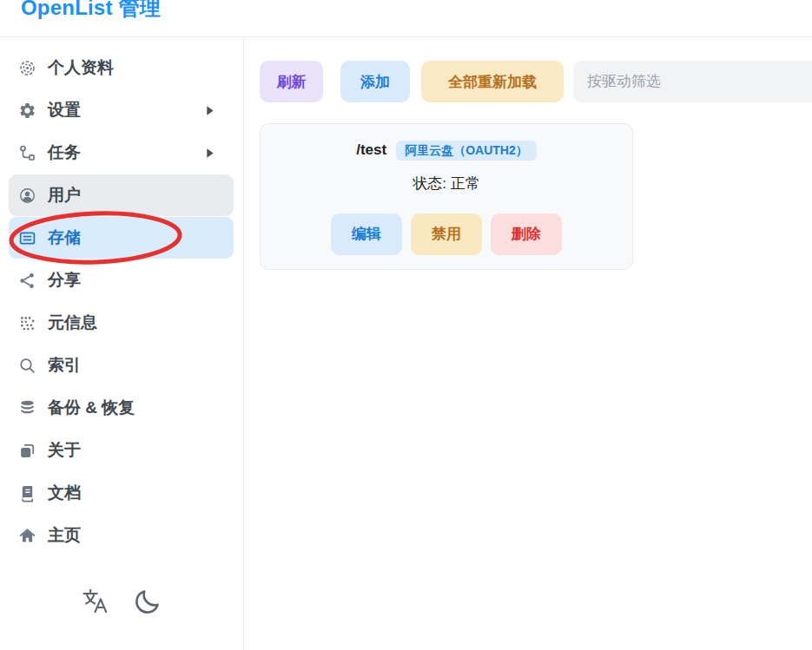  What do you see at coordinates (28, 68) in the screenshot?
I see `fingerprint-icon` at bounding box center [28, 68].